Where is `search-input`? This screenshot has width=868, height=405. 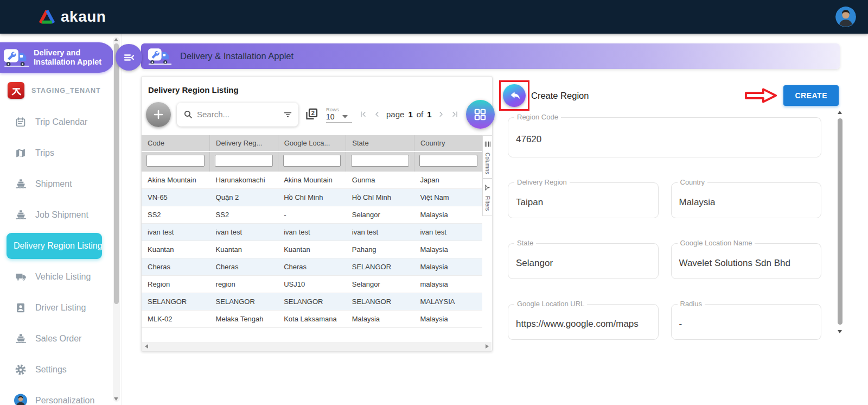 search-input is located at coordinates (238, 114).